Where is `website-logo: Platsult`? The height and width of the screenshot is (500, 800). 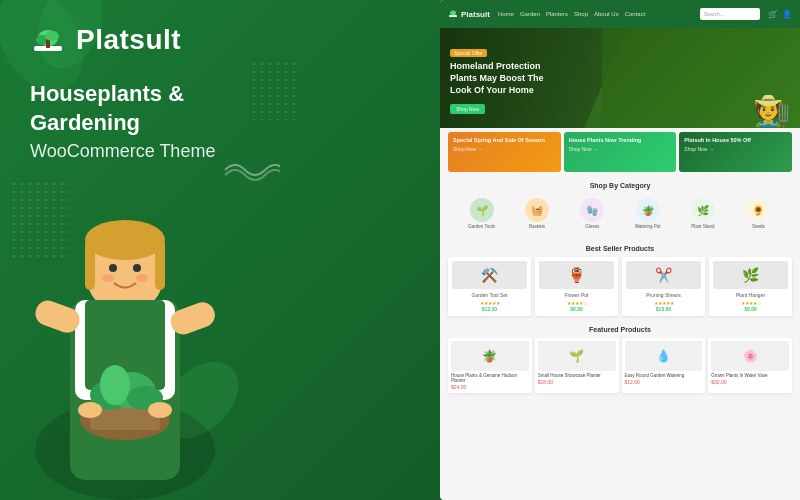 website-logo: Platsult is located at coordinates (469, 14).